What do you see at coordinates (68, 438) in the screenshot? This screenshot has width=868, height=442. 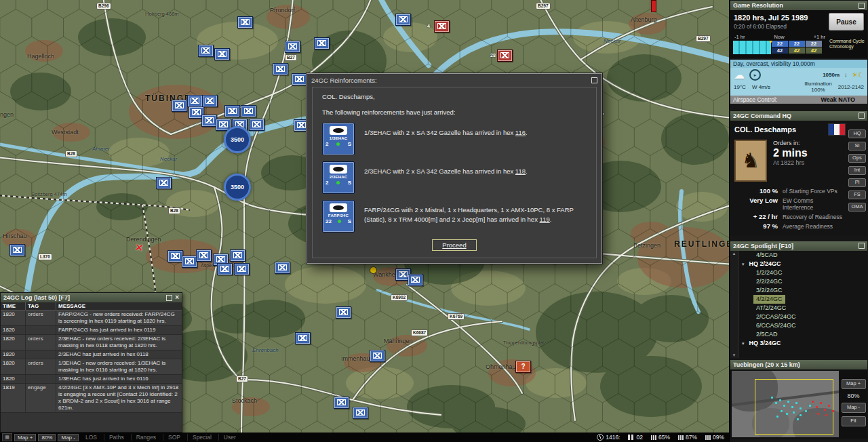 I see `statusbar-map--: Map -` at bounding box center [68, 438].